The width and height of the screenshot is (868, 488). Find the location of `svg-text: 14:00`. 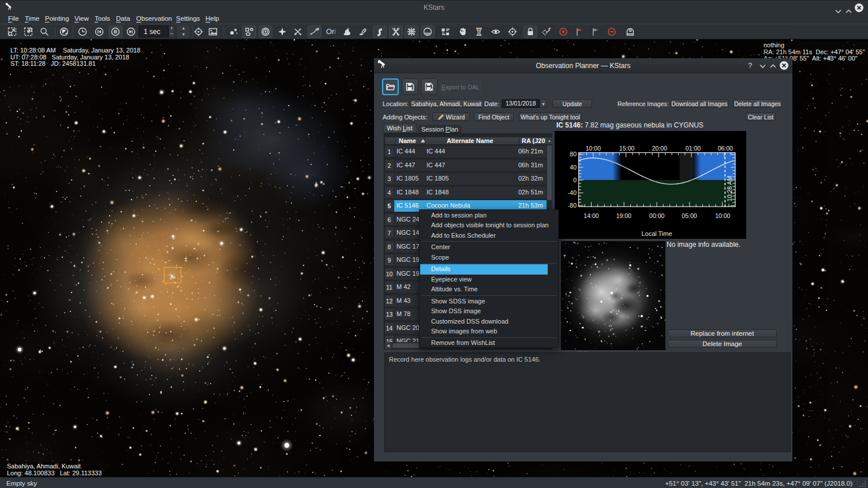

svg-text: 14:00 is located at coordinates (591, 216).